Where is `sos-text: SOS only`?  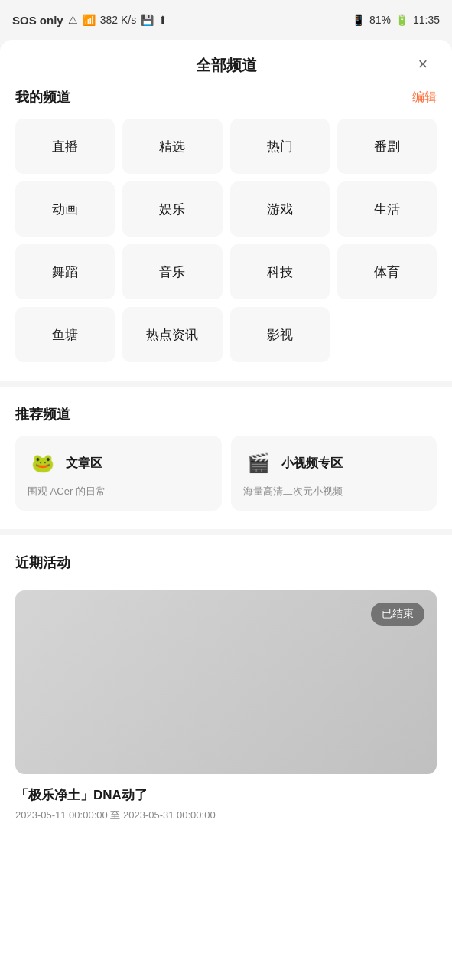 sos-text: SOS only is located at coordinates (38, 20).